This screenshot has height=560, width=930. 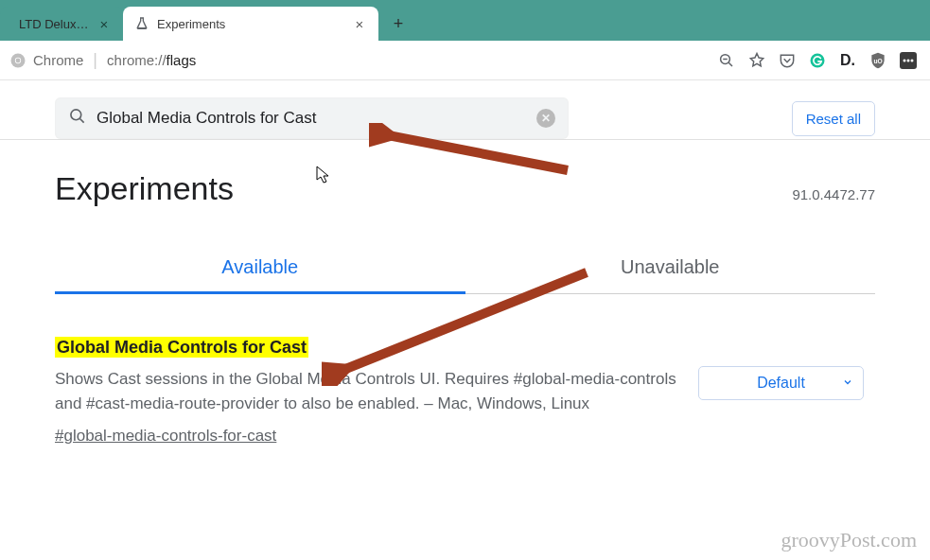 I want to click on watermark: groovyPost.com, so click(x=849, y=540).